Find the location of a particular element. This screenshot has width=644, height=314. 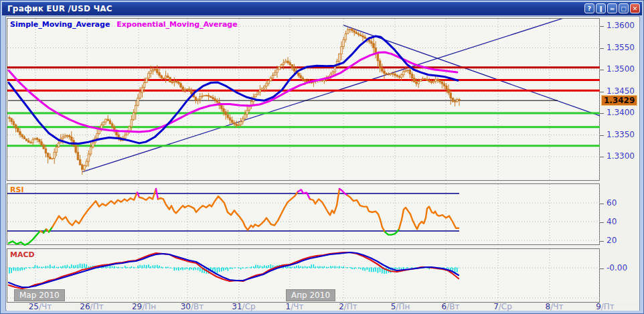

price-tick-label: 1.3350 is located at coordinates (621, 135).